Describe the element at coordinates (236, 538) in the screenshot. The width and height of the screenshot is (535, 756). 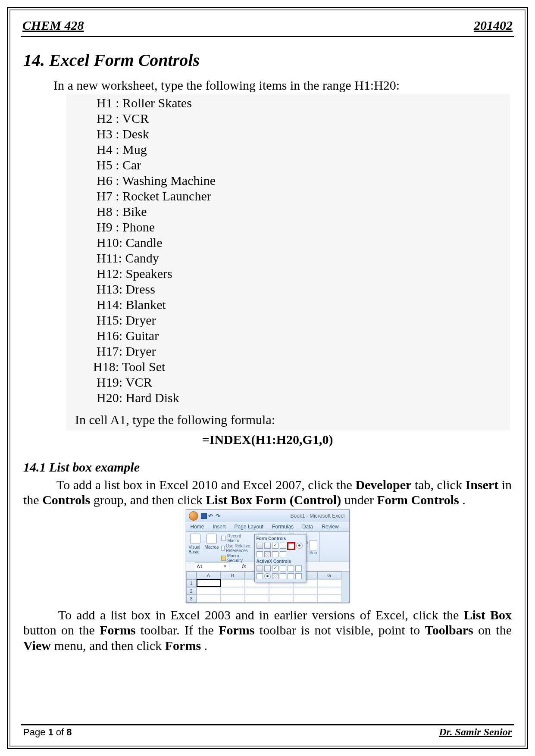
I see `record-macro-button: Record Macro` at that location.